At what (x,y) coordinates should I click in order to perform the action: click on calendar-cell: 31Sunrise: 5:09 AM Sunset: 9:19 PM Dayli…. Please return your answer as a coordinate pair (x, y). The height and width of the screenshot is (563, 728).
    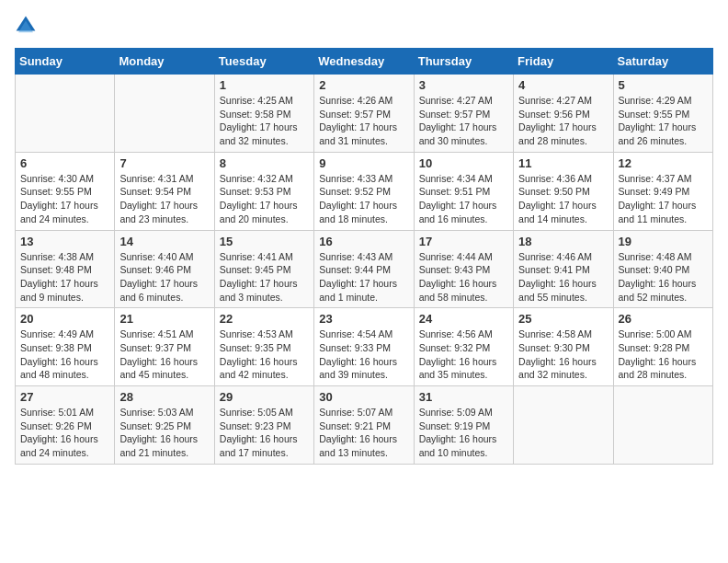
    Looking at the image, I should click on (463, 425).